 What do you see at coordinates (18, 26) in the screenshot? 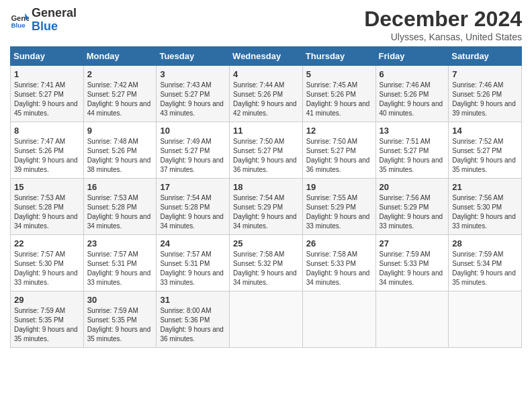
I see `svg-text: Blue` at bounding box center [18, 26].